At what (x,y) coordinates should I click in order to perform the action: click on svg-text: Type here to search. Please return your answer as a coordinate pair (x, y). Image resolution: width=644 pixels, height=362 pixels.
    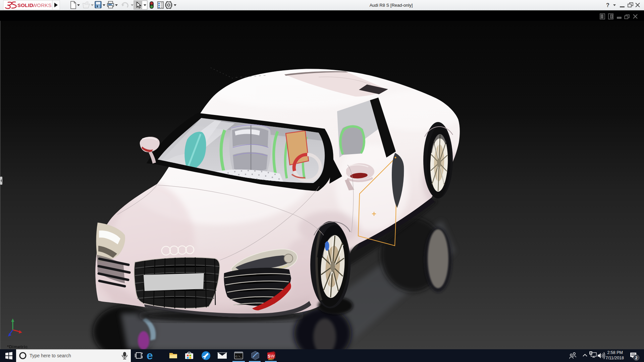
    Looking at the image, I should click on (50, 356).